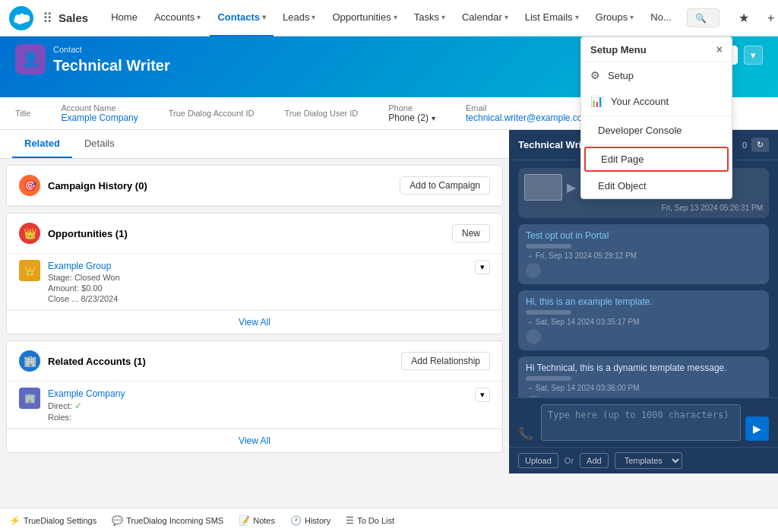 The width and height of the screenshot is (778, 532). Describe the element at coordinates (656, 75) in the screenshot. I see `setup-menu-setup: ⚙ Setup` at that location.